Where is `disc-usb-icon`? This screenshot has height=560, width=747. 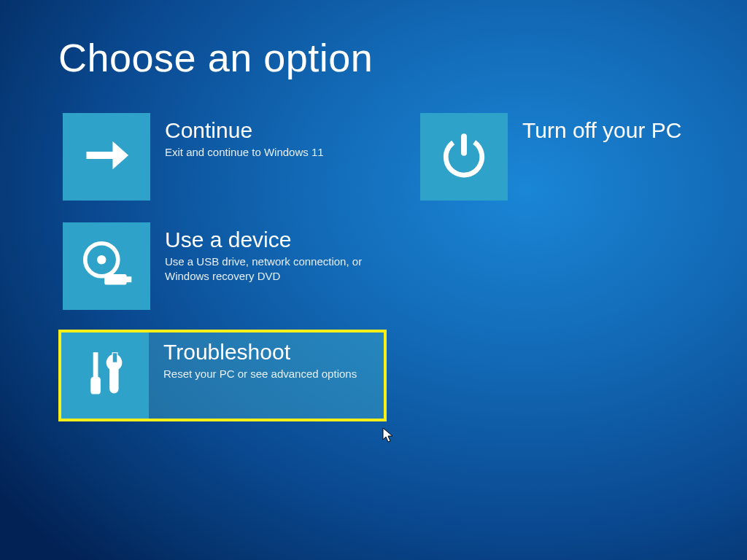 disc-usb-icon is located at coordinates (107, 266).